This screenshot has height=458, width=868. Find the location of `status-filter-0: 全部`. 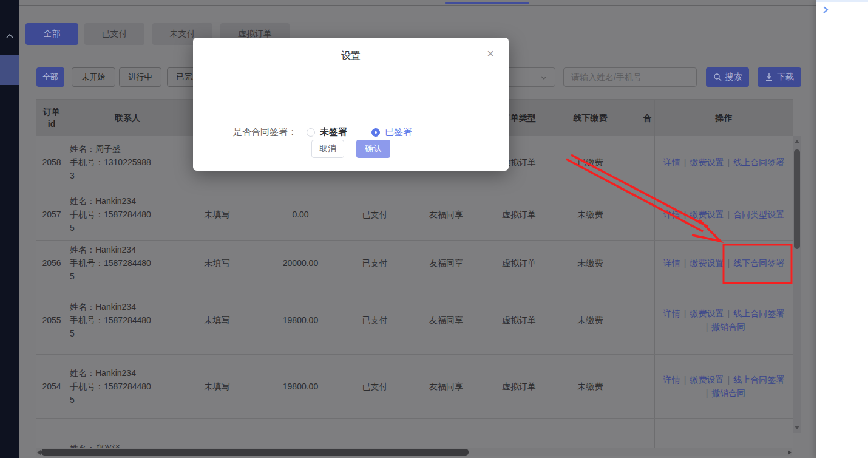

status-filter-0: 全部 is located at coordinates (50, 77).